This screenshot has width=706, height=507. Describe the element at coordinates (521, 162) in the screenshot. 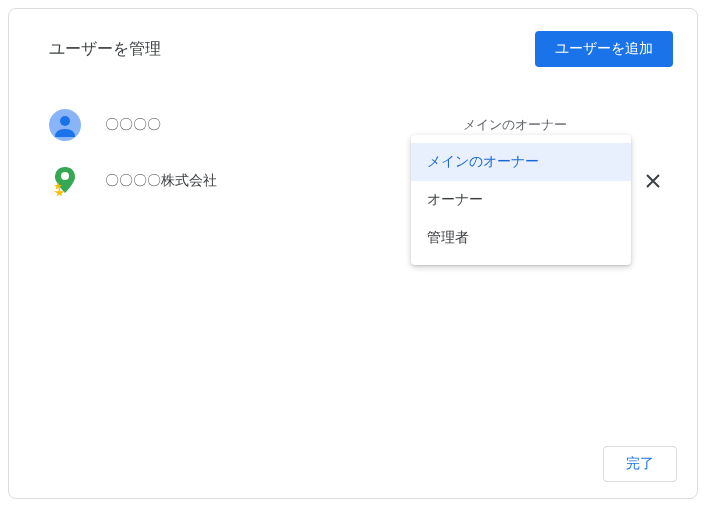

I see `role-option-primary-owner: メインのオーナー` at that location.